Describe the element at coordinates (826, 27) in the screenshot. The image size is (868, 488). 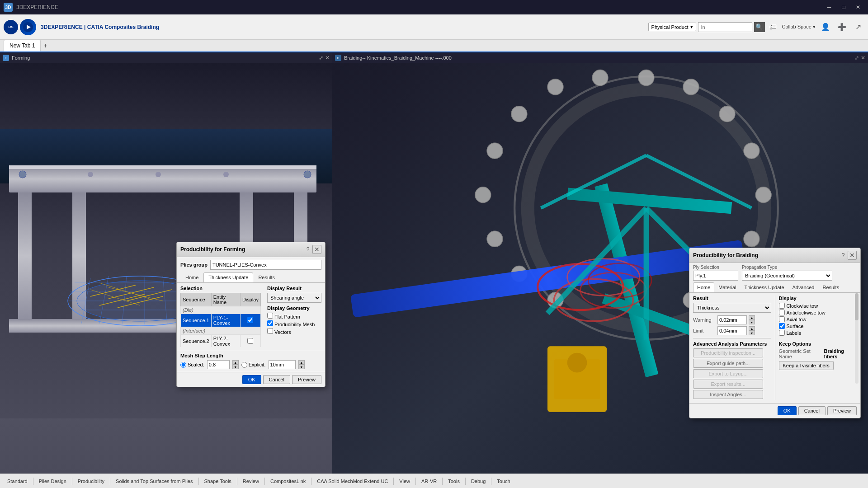
I see `user-icon: 👤` at that location.